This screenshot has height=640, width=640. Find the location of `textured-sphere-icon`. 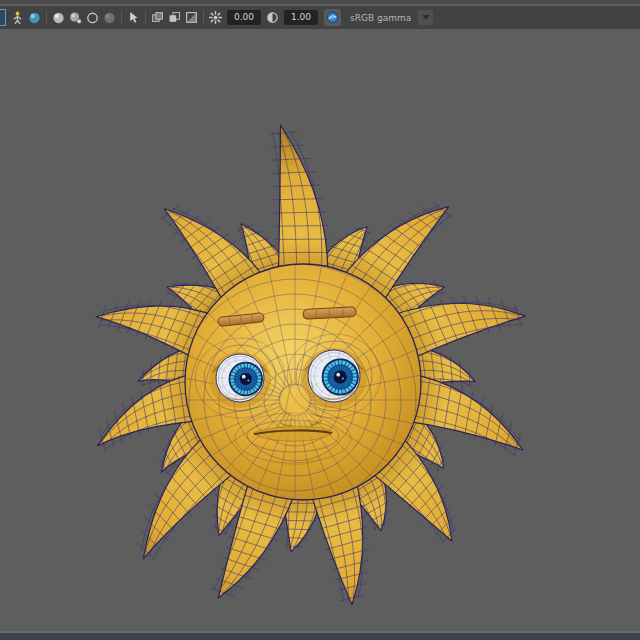

textured-sphere-icon is located at coordinates (110, 18).